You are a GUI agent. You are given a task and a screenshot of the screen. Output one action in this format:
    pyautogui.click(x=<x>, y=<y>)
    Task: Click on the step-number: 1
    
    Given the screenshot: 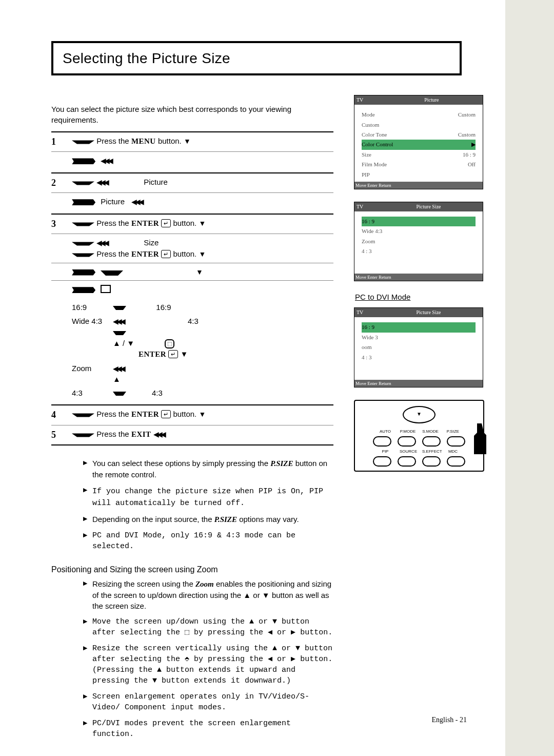 What is the action you would take?
    pyautogui.click(x=61, y=142)
    